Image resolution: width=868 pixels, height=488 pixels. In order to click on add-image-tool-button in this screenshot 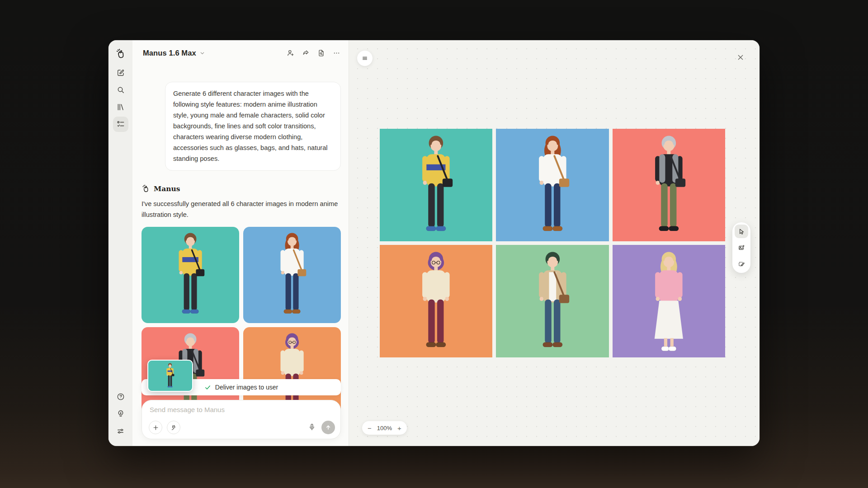, I will do `click(741, 248)`.